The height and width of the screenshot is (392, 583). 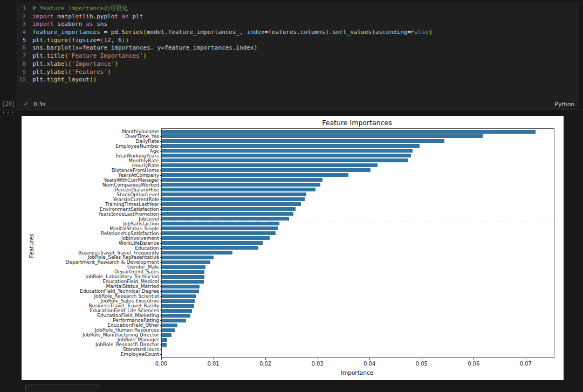 I want to click on cell-status-bar: [20] ✓ 0.3s Python, so click(x=291, y=105).